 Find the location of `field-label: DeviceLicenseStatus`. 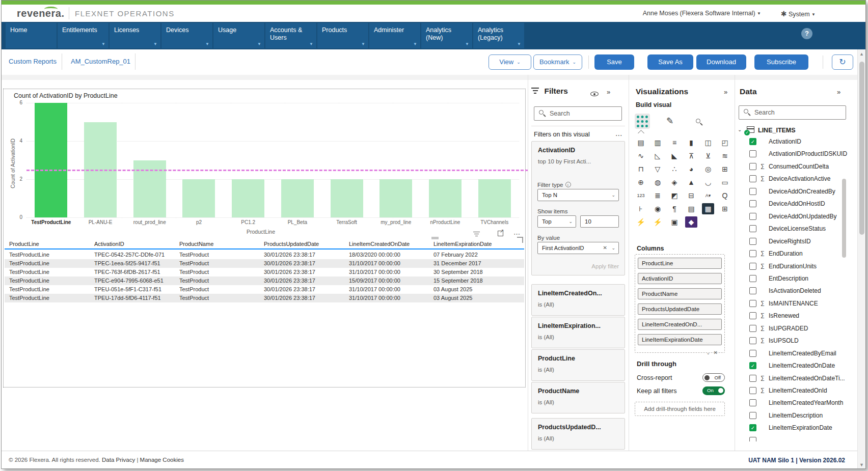

field-label: DeviceLicenseStatus is located at coordinates (797, 229).